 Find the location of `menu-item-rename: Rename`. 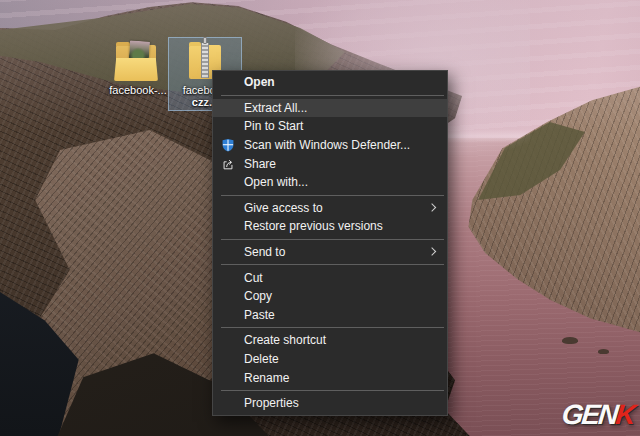

menu-item-rename: Rename is located at coordinates (330, 378).